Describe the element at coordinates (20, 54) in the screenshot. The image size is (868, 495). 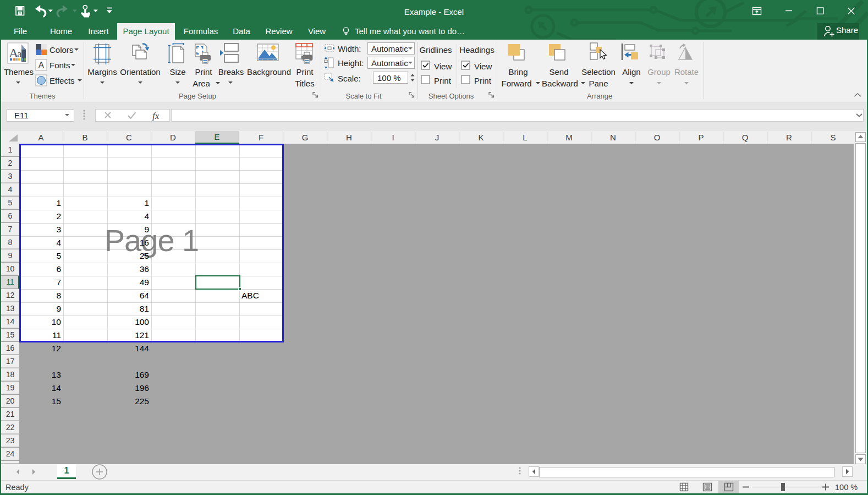
I see `svg-text: a` at that location.